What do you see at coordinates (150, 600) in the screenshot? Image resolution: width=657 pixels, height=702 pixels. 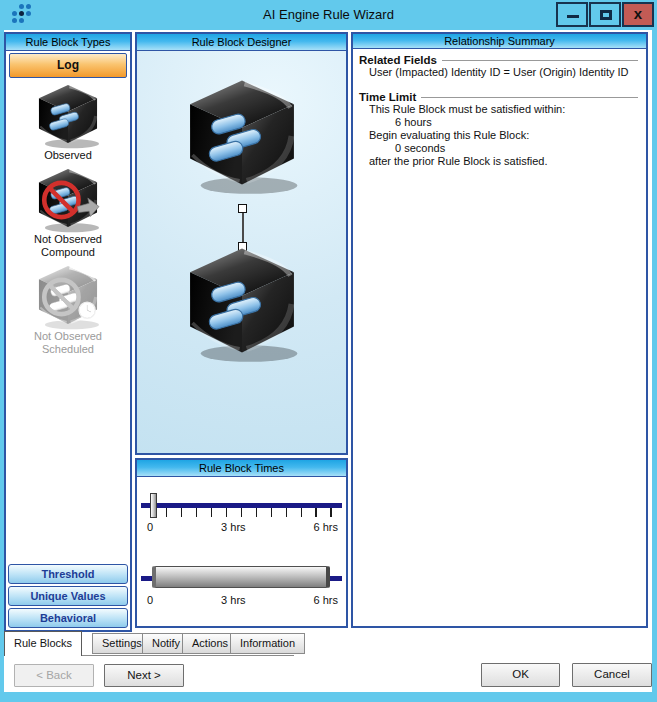 I see `within-label-0: 0` at bounding box center [150, 600].